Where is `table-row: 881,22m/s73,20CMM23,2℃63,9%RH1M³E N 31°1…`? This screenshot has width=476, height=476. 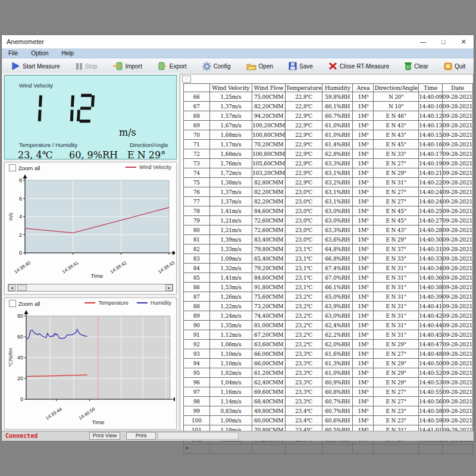 table-row: 881,22m/s73,20CMM23,2℃63,9%RH1M³E N 31°1… is located at coordinates (328, 306).